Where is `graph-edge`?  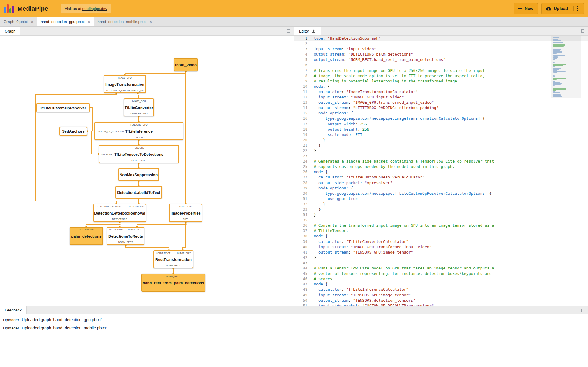
graph-edge is located at coordinates (184, 236).